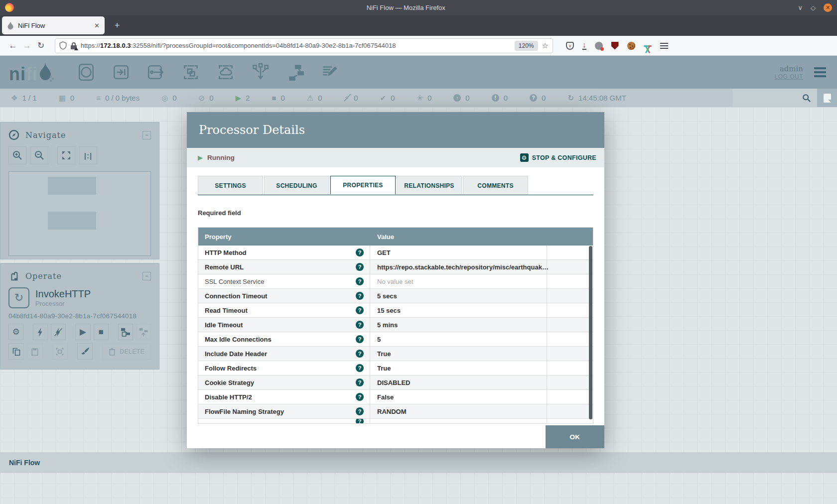 This screenshot has width=837, height=504. What do you see at coordinates (19, 298) in the screenshot?
I see `processor-stamp-icon: ↻` at bounding box center [19, 298].